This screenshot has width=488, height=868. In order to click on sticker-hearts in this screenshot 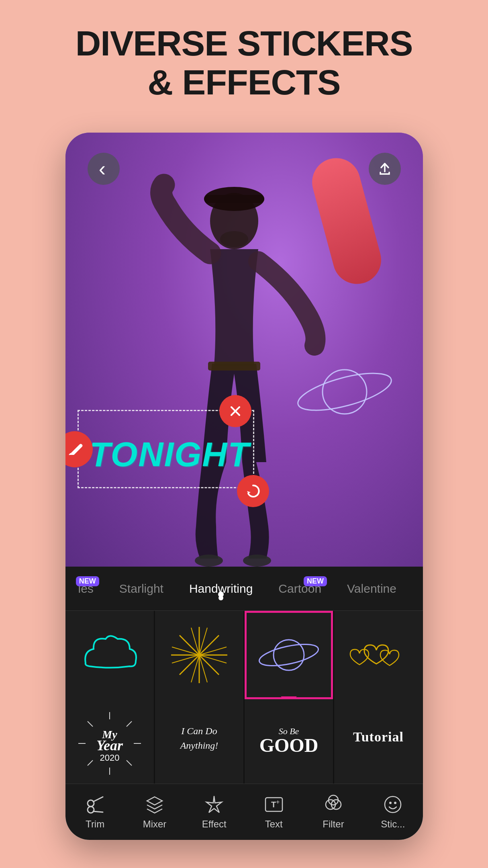, I will do `click(378, 655)`.